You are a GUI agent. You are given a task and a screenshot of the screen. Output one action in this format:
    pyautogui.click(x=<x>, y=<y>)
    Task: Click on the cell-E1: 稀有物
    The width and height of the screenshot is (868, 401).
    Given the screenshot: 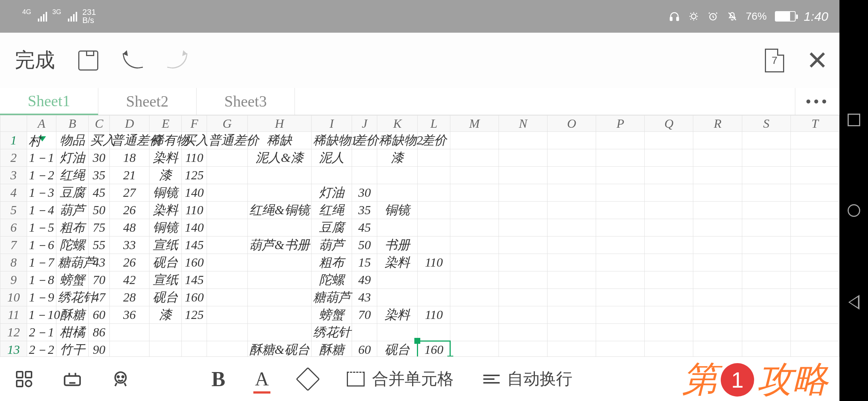 What is the action you would take?
    pyautogui.click(x=165, y=140)
    